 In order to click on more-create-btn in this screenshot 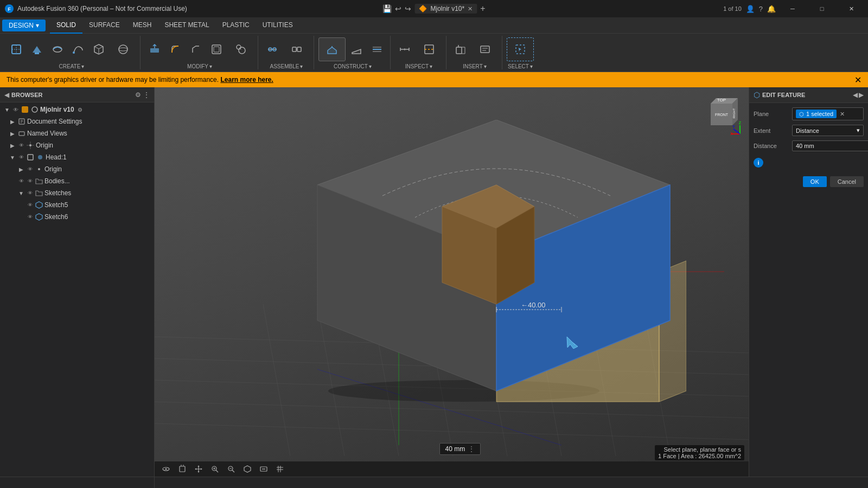, I will do `click(123, 49)`.